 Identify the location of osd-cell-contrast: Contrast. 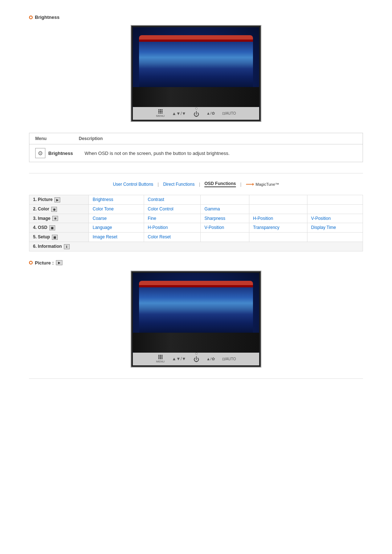
(172, 200).